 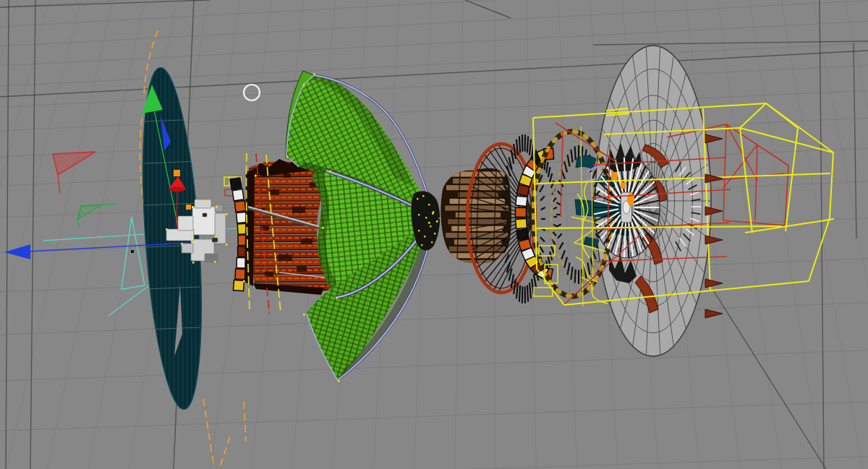 I want to click on yellow-cage-edge, so click(x=753, y=116).